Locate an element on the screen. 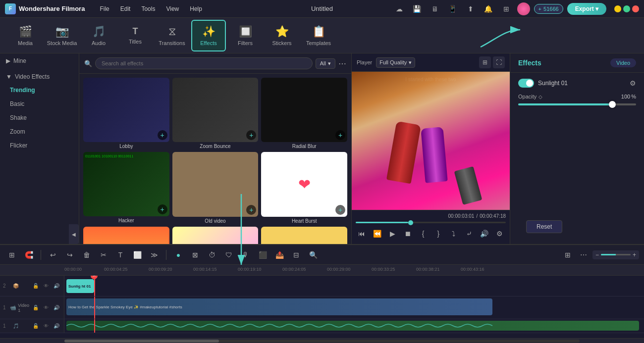 The image size is (644, 343). effect-radial-blur: + Radial Blur is located at coordinates (304, 113).